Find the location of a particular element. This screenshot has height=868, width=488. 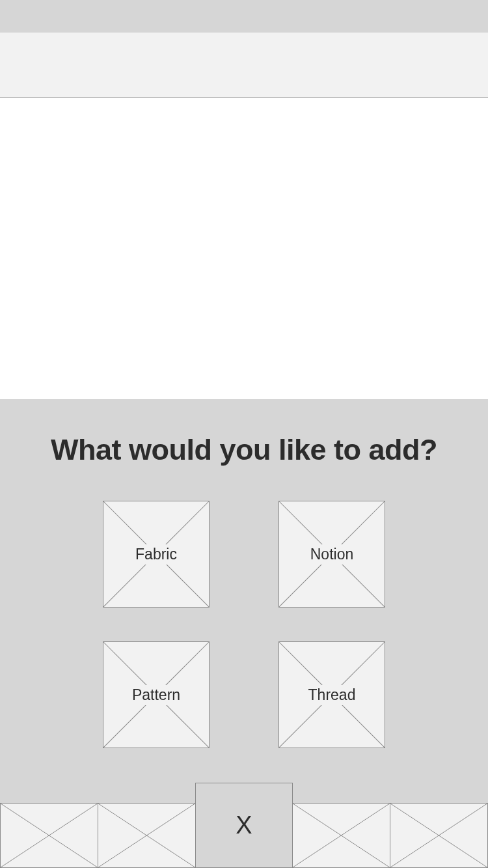

close-button: X is located at coordinates (244, 826).